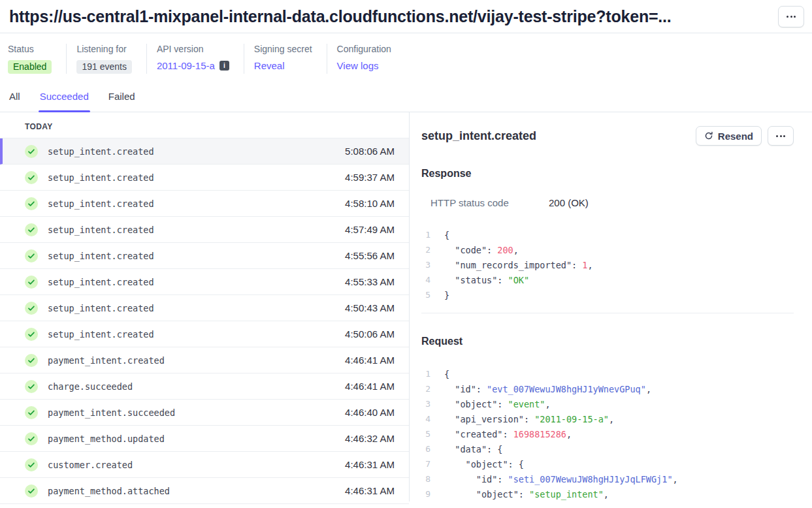  I want to click on line-number: 9, so click(426, 494).